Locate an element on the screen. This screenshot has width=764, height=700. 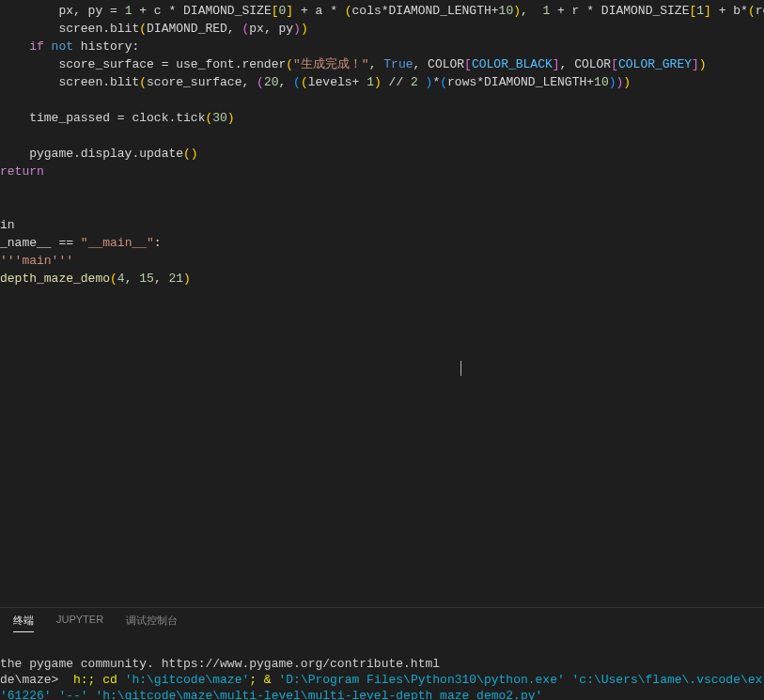
code-line: depth_maze_demo(4, 15, 21) is located at coordinates (382, 278).